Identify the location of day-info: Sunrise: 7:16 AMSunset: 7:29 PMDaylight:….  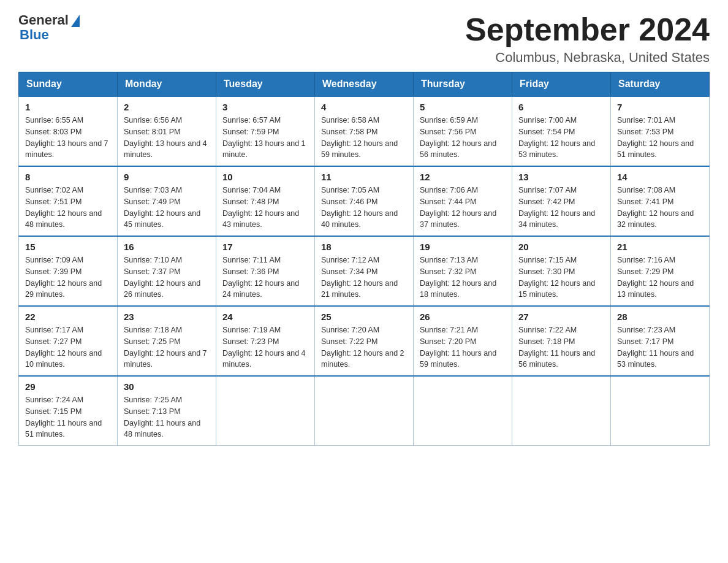
(660, 277).